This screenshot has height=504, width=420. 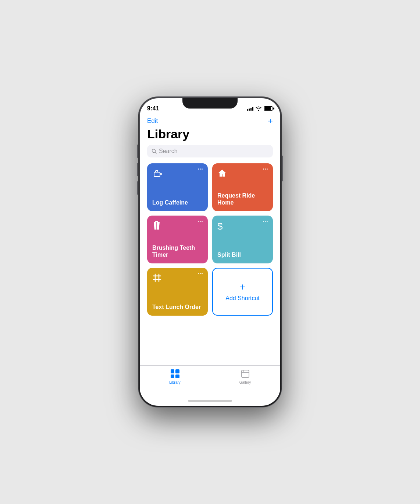 What do you see at coordinates (243, 298) in the screenshot?
I see `add-shortcut-label: Add Shortcut` at bounding box center [243, 298].